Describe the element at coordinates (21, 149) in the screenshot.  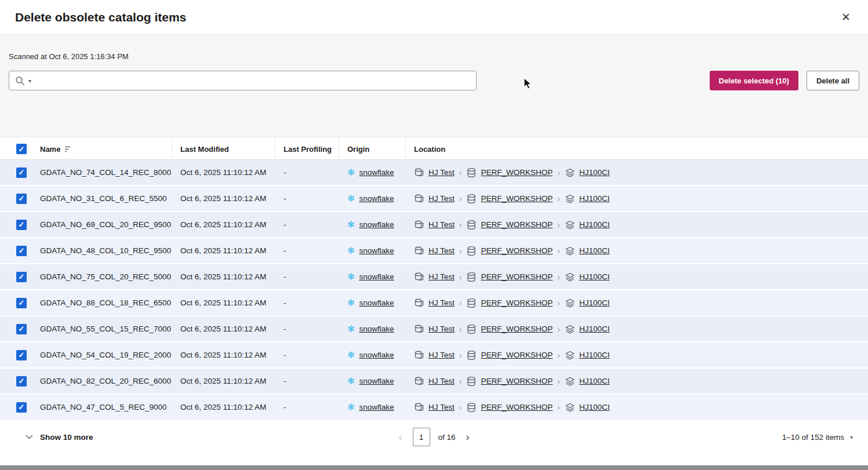
I see `select-all-checkbox` at that location.